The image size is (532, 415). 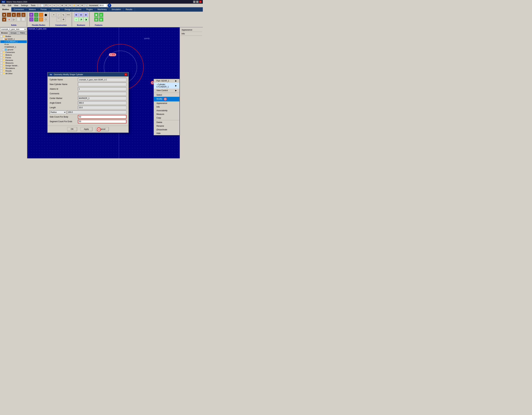 I want to click on const-marker-icon: ✛, so click(x=63, y=19).